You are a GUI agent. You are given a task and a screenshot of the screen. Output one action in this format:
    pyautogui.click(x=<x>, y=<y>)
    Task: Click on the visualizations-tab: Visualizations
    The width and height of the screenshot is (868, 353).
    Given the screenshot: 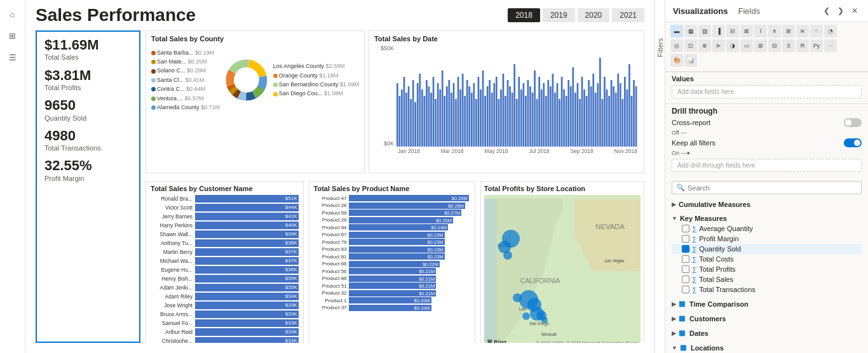 What is the action you would take?
    pyautogui.click(x=700, y=11)
    